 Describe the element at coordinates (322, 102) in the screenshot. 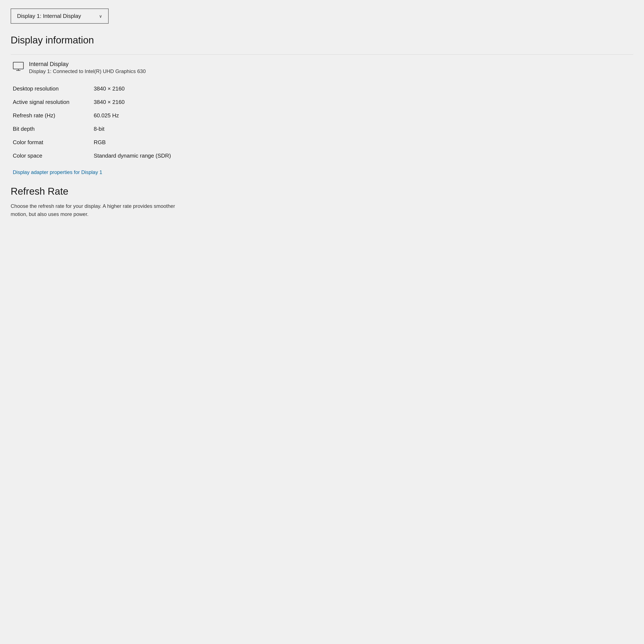

I see `active-signal-resolution-row: Active signal resolution 3840 × 2160` at that location.